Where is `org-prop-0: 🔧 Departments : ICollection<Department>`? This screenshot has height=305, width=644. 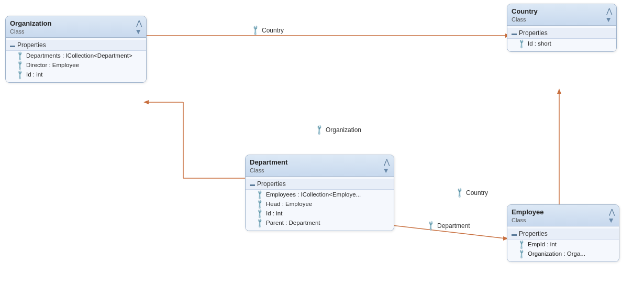 org-prop-0: 🔧 Departments : ICollection<Department> is located at coordinates (76, 56).